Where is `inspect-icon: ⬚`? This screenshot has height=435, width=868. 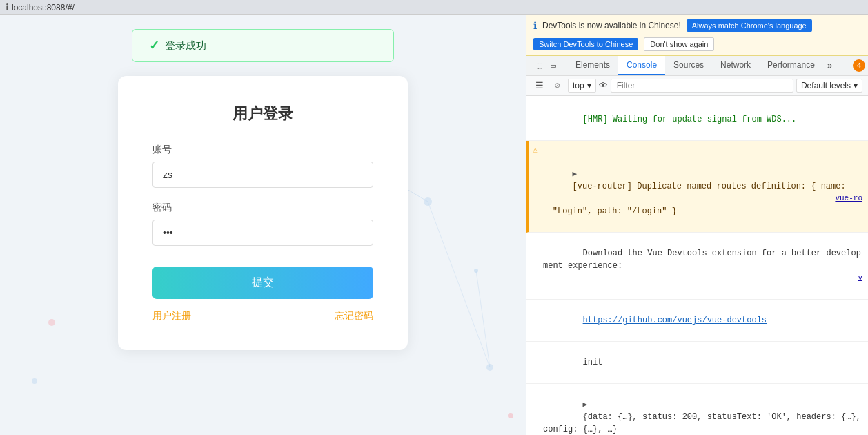
inspect-icon: ⬚ is located at coordinates (540, 66).